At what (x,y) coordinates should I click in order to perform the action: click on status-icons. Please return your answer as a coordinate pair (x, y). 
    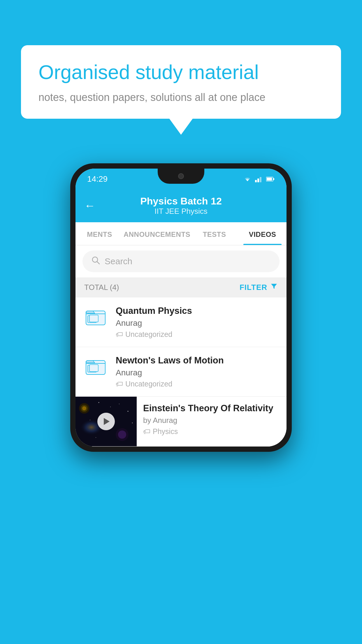
    Looking at the image, I should click on (259, 179).